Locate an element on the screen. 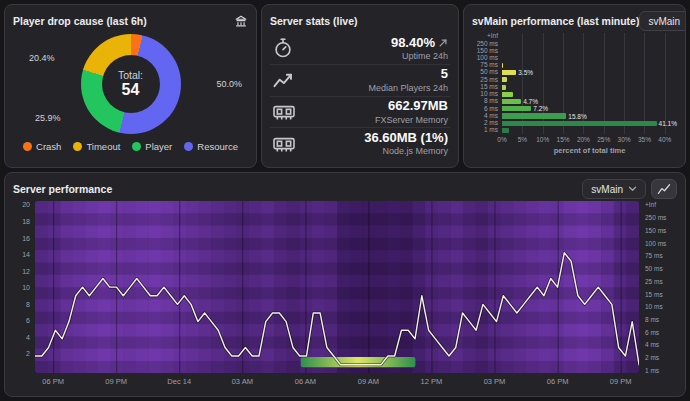 The height and width of the screenshot is (401, 690). legend-item-crash: Crash is located at coordinates (42, 146).